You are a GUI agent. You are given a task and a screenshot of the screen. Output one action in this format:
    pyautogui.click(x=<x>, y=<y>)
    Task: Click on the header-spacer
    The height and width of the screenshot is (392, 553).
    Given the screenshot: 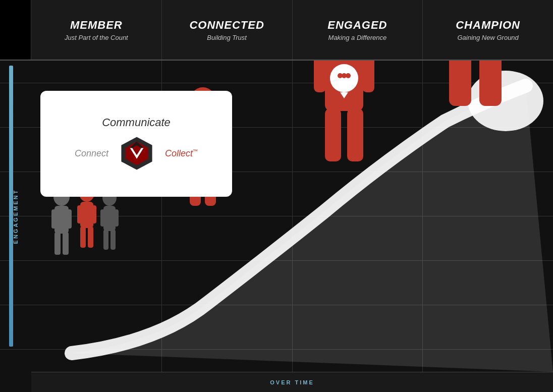 What is the action you would take?
    pyautogui.click(x=16, y=30)
    